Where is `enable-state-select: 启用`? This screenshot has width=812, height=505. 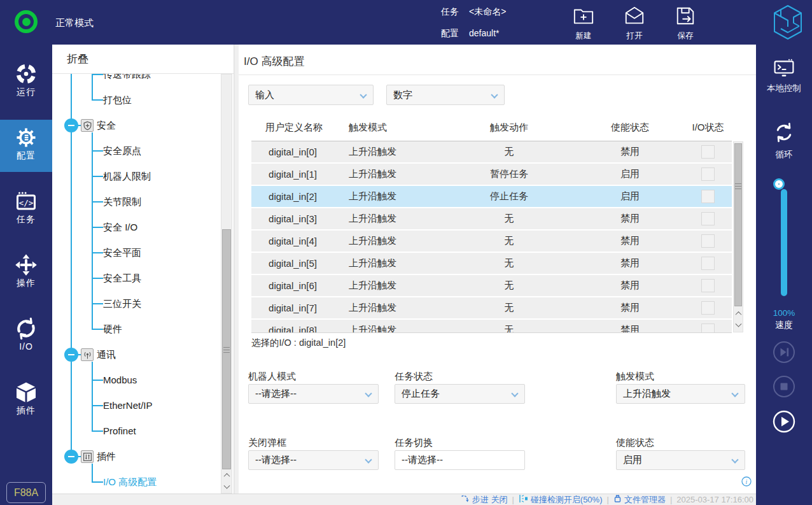 enable-state-select: 启用 is located at coordinates (681, 460).